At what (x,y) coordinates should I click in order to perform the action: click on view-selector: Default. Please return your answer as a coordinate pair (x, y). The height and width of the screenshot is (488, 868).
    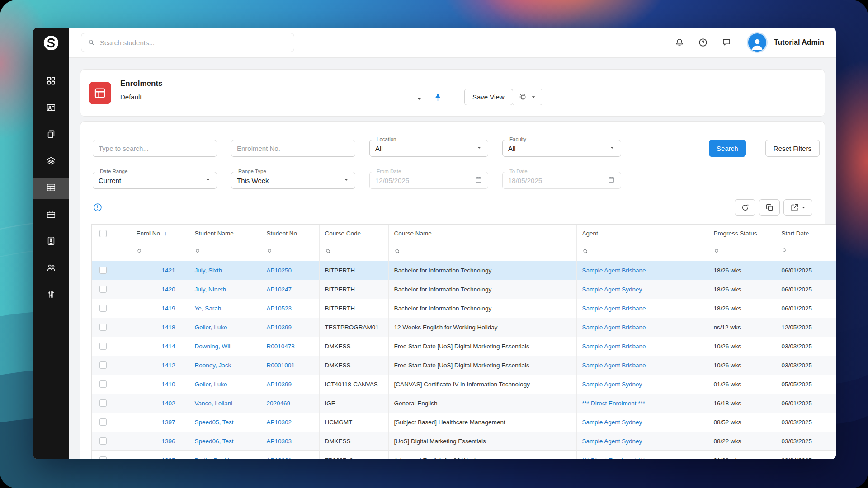
    Looking at the image, I should click on (142, 97).